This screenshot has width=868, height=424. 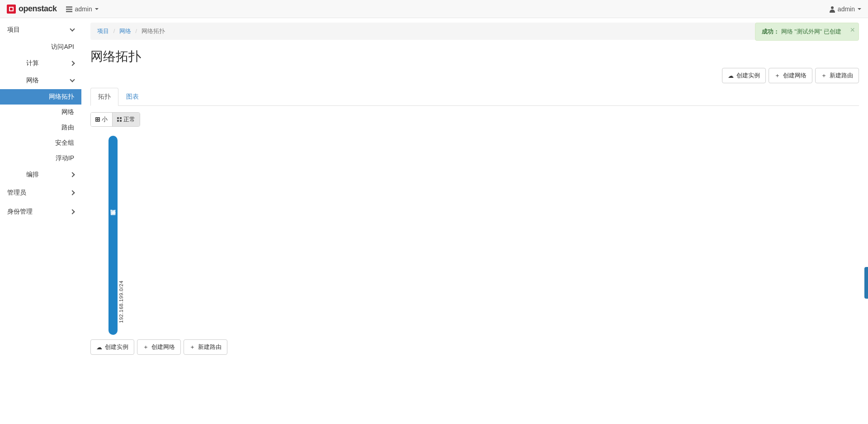 I want to click on project-selector: admin, so click(x=82, y=9).